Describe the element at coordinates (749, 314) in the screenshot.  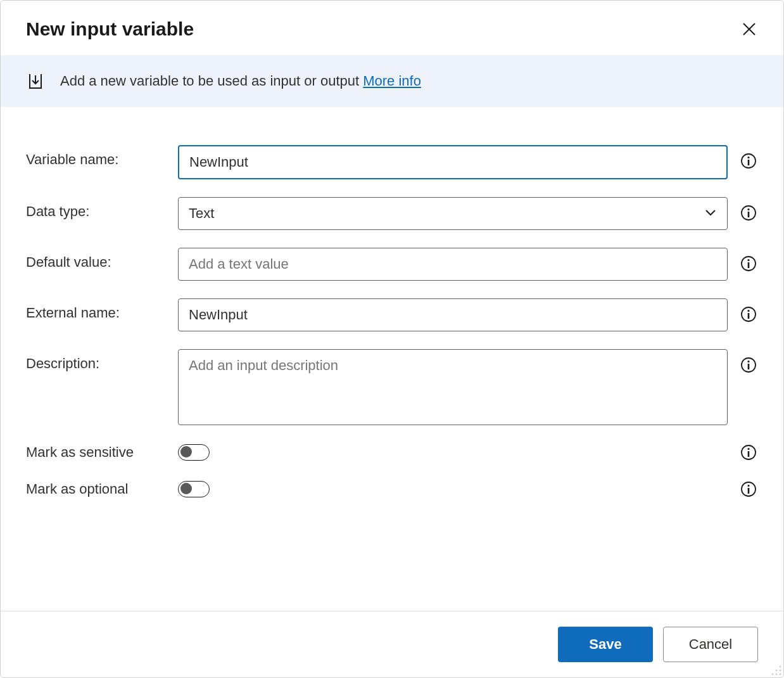
I see `info-icon-external-name` at that location.